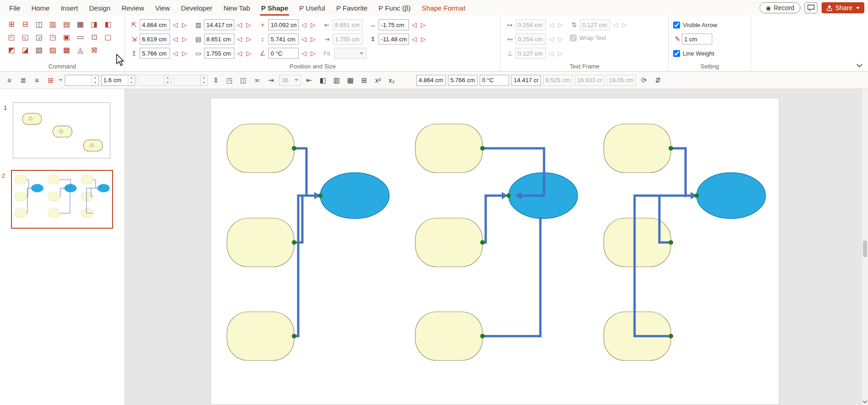 This screenshot has width=868, height=405. Describe the element at coordinates (240, 39) in the screenshot. I see `possize-r2c2-decrease-button: ◁` at that location.